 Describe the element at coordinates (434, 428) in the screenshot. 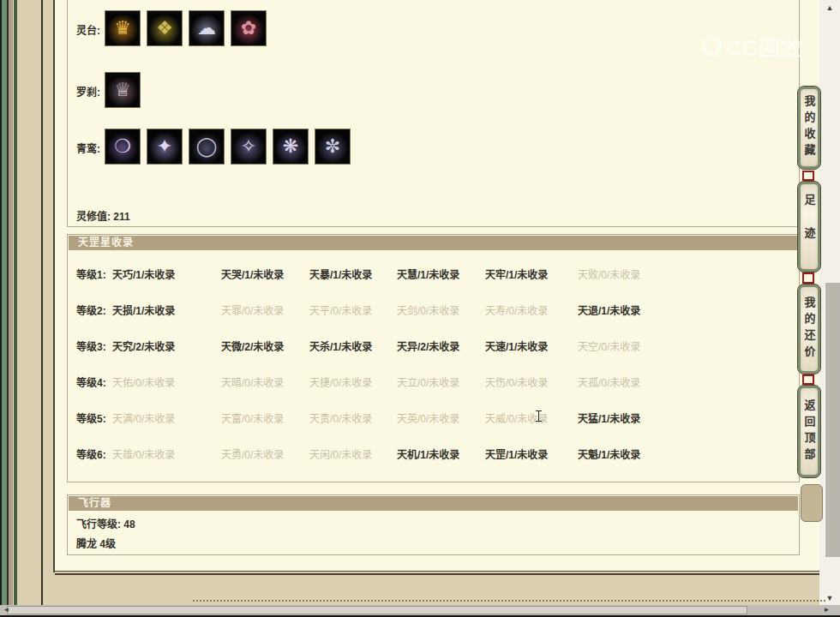

I see `tiangang-row: 等级5:天满/0/未收录天富/0/未收录天贵/0/未收录天英/0/未收录天威/0…` at that location.